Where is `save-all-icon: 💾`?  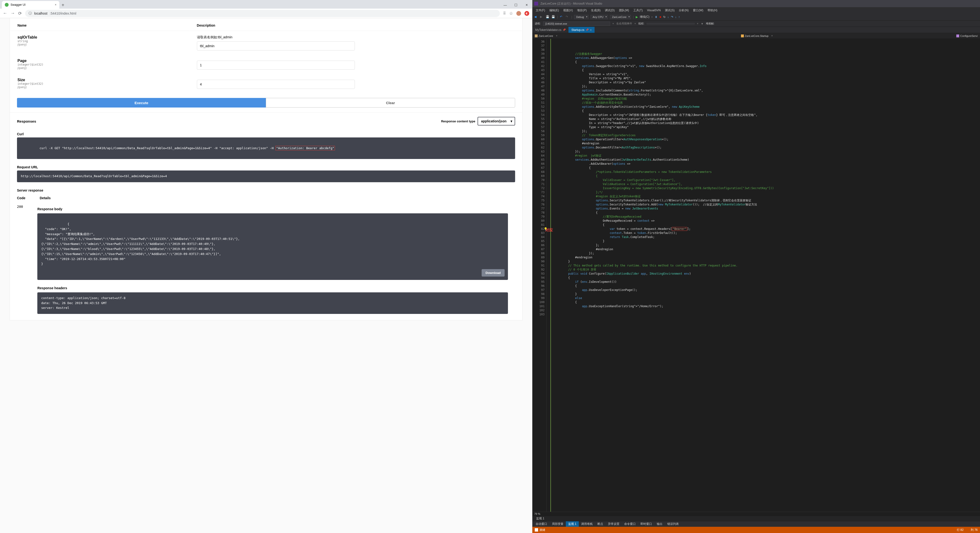
save-all-icon: 💾 is located at coordinates (554, 17).